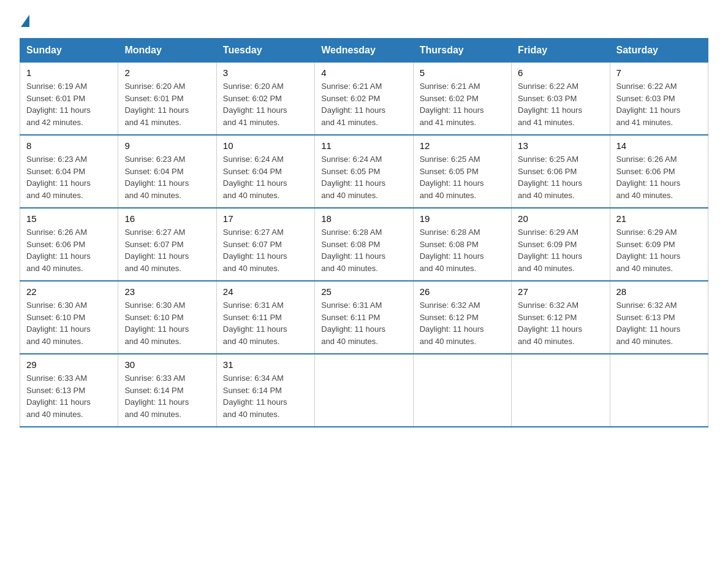 Image resolution: width=728 pixels, height=563 pixels. What do you see at coordinates (364, 172) in the screenshot?
I see `calendar-week-row: 8 Sunrise: 6:23 AM Sunset: 6:04 PM Dayli…` at bounding box center [364, 172].